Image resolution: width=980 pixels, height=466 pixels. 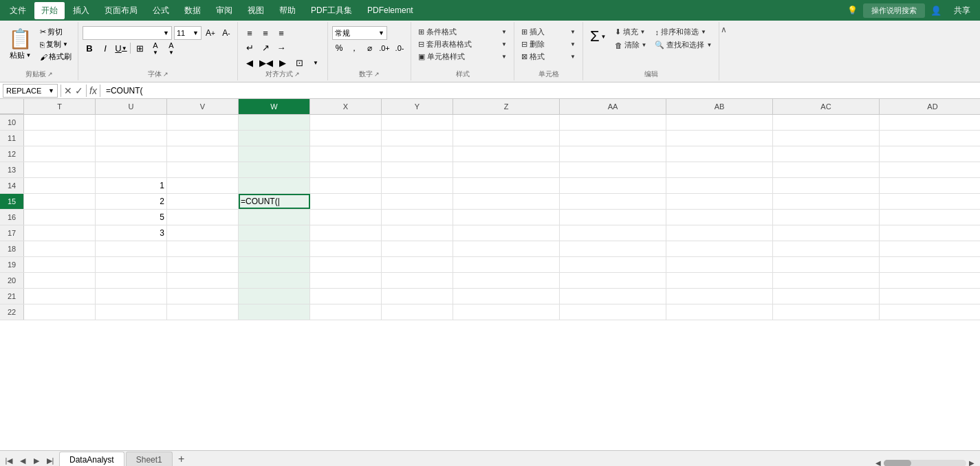 I want to click on font-size-decrease-button: A-, so click(x=226, y=33).